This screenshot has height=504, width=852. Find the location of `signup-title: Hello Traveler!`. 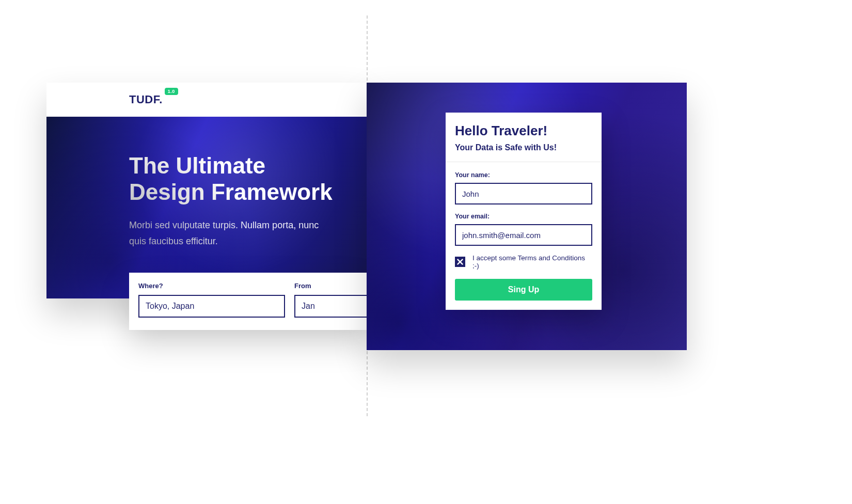

signup-title: Hello Traveler! is located at coordinates (524, 131).